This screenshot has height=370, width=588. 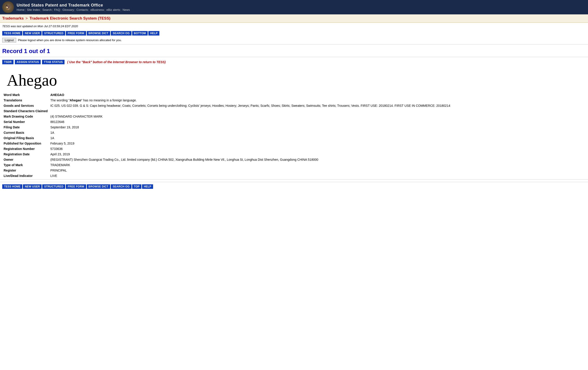 What do you see at coordinates (70, 40) in the screenshot?
I see `logout-message: Please logout when you are done to relea…` at bounding box center [70, 40].